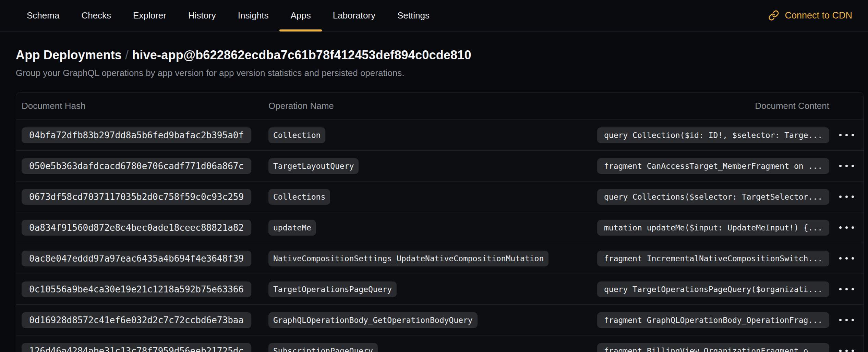 The width and height of the screenshot is (868, 352). Describe the element at coordinates (297, 135) in the screenshot. I see `operation-name-value: Collection` at that location.